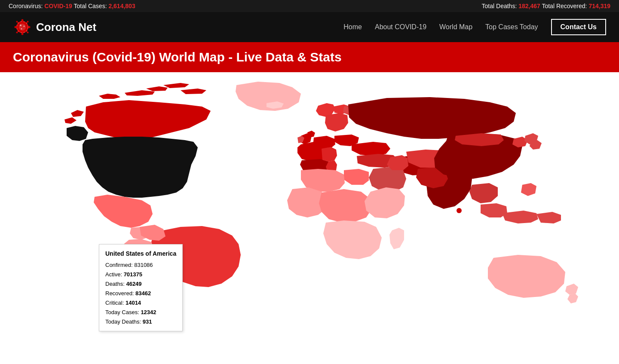 The height and width of the screenshot is (364, 619). I want to click on ticker-left: Coronavirus:, so click(27, 6).